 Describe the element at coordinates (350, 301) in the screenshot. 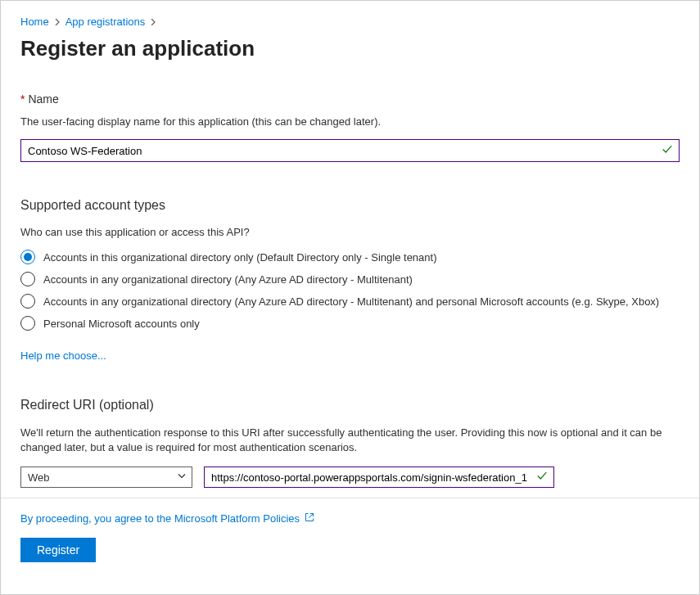

I see `radio-multitenant-personal: Accounts in any organizational directory…` at that location.